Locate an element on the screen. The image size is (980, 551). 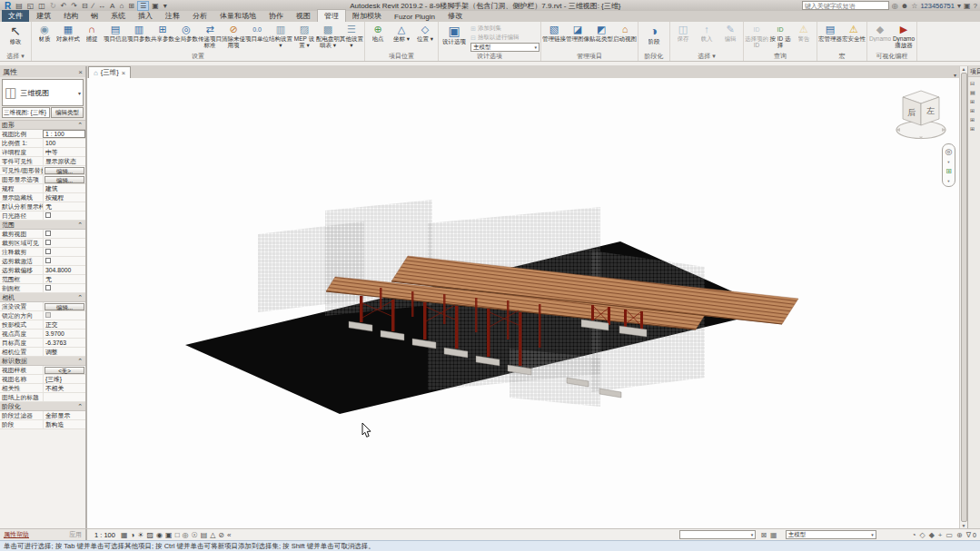
property-value: 显示原状态 is located at coordinates (64, 162).